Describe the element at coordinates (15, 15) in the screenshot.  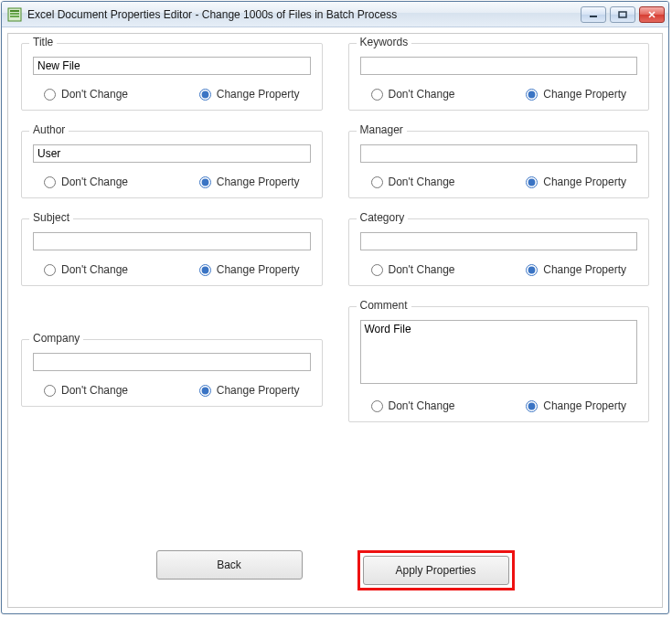
I see `app-icon` at that location.